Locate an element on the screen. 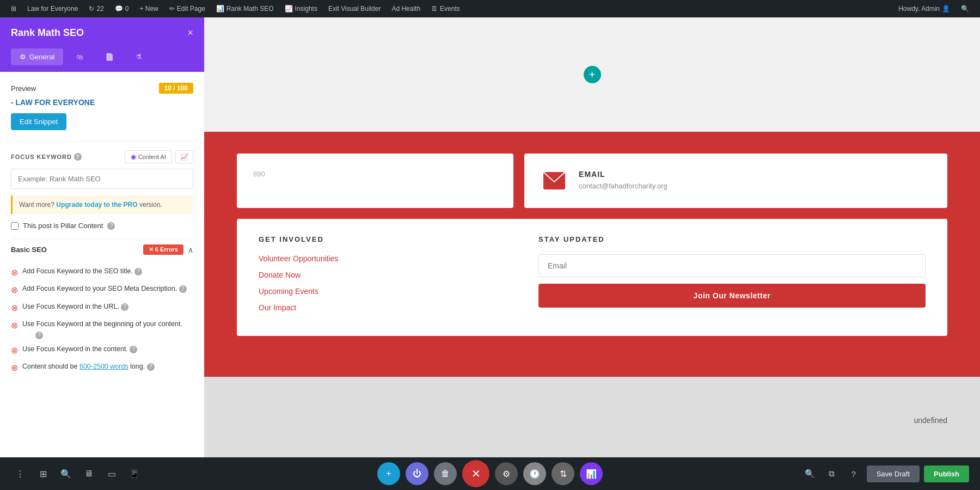  errors-badge: ✕ 6 Errors is located at coordinates (163, 249).